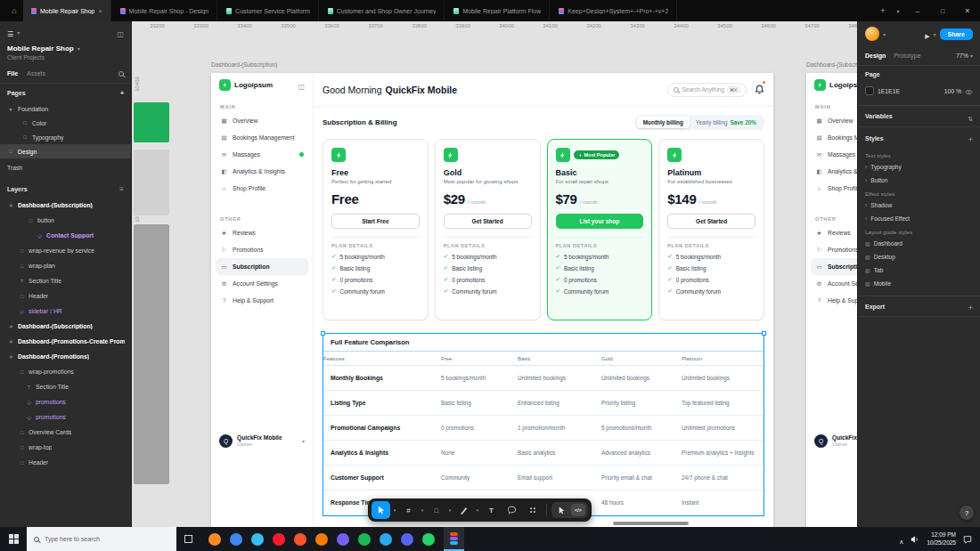 The height and width of the screenshot is (551, 980). I want to click on figma-taskbar-icon, so click(454, 539).